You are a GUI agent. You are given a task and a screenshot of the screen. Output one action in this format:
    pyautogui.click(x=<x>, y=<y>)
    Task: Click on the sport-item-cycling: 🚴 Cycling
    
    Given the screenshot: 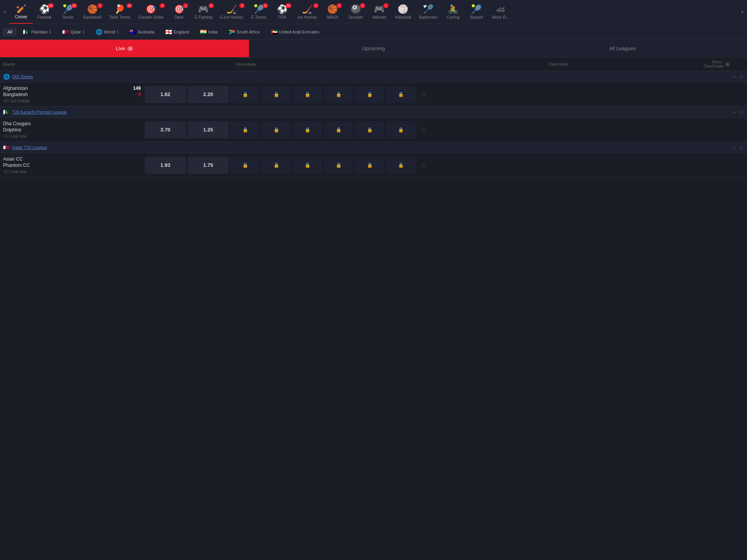 What is the action you would take?
    pyautogui.click(x=453, y=12)
    